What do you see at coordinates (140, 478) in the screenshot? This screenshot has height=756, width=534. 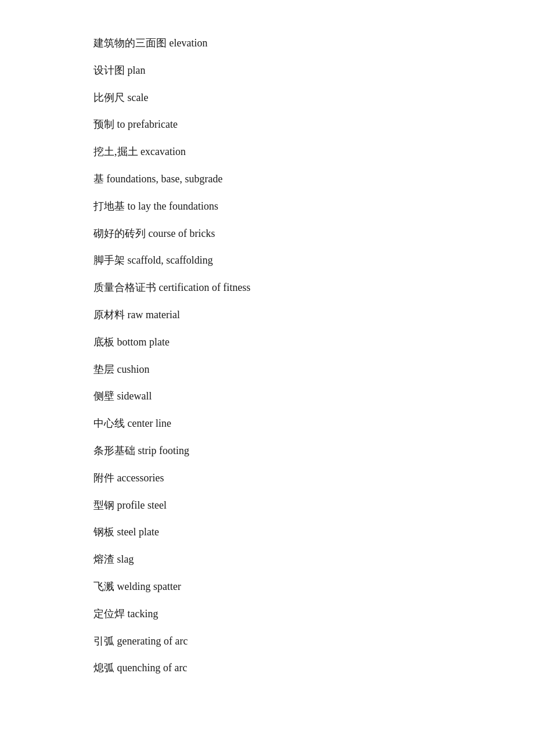 I see `term-english: accessories` at bounding box center [140, 478].